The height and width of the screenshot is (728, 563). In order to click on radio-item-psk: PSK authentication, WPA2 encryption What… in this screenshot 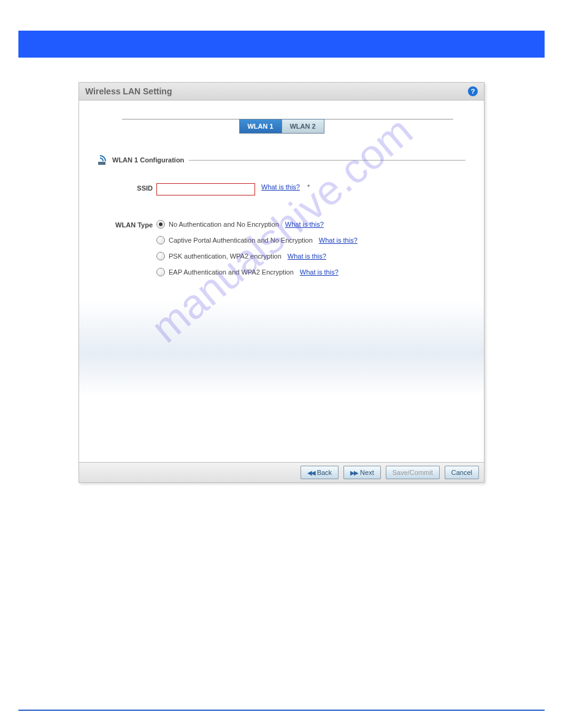, I will do `click(257, 256)`.